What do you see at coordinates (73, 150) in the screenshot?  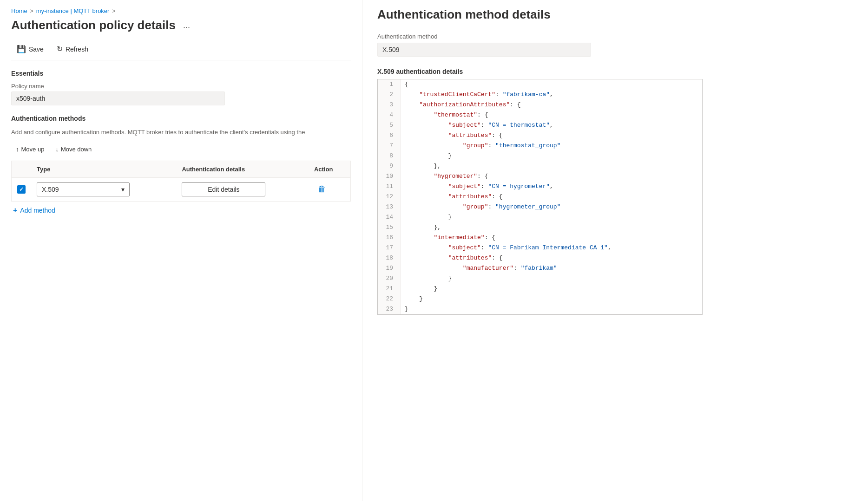 I see `move-down-button: ↓ Move down` at bounding box center [73, 150].